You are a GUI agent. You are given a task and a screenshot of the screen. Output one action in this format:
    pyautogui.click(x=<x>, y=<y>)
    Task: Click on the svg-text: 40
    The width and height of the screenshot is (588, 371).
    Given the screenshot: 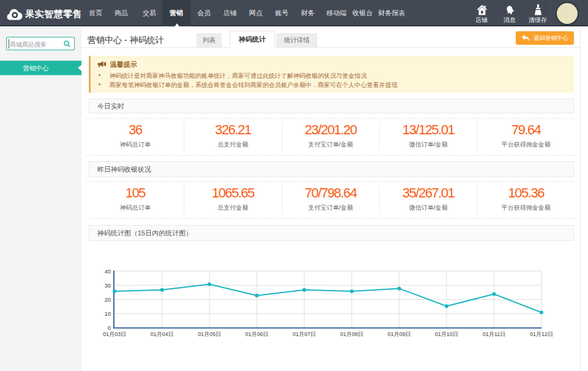 What is the action you would take?
    pyautogui.click(x=108, y=271)
    